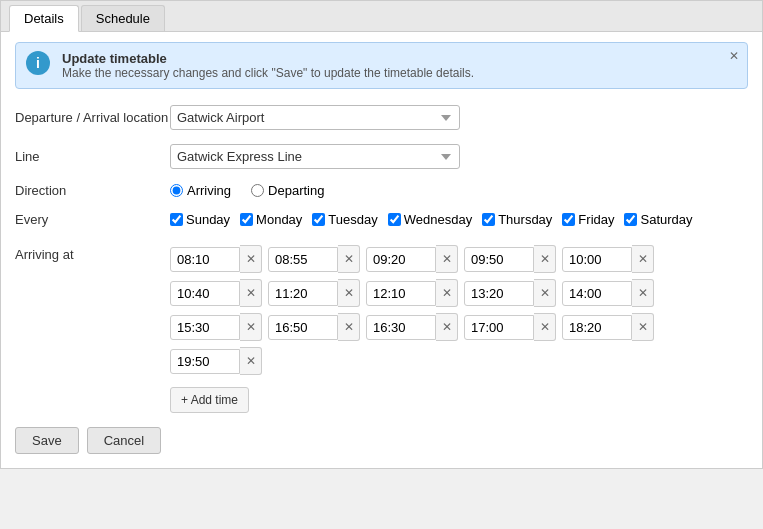 The height and width of the screenshot is (529, 763). Describe the element at coordinates (216, 259) in the screenshot. I see `time-entry-0: ✕` at that location.